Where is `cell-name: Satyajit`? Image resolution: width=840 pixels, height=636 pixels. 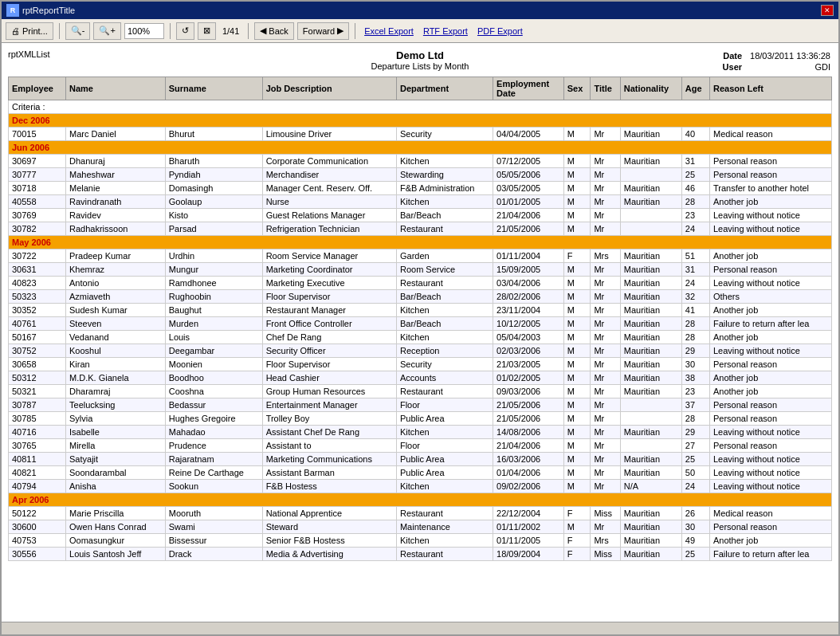
cell-name: Satyajit is located at coordinates (116, 459).